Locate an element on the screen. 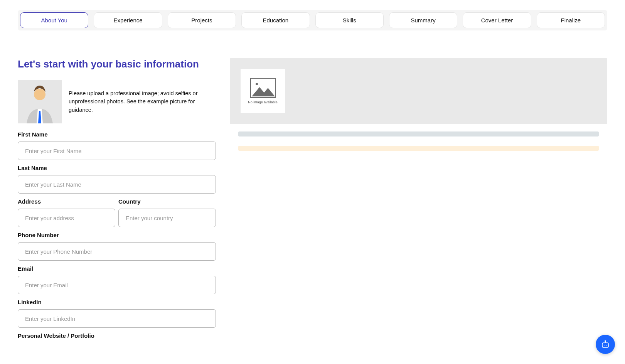 This screenshot has width=625, height=364. last-name-input is located at coordinates (117, 184).